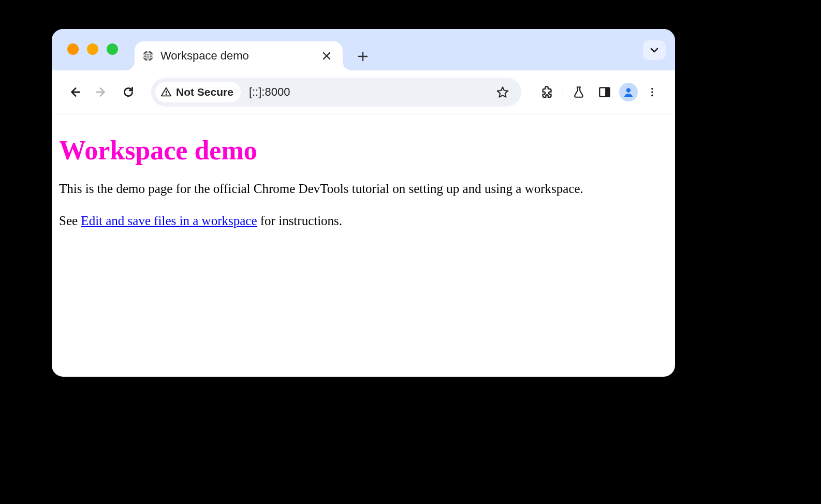 The height and width of the screenshot is (504, 821). I want to click on extensions-button, so click(547, 92).